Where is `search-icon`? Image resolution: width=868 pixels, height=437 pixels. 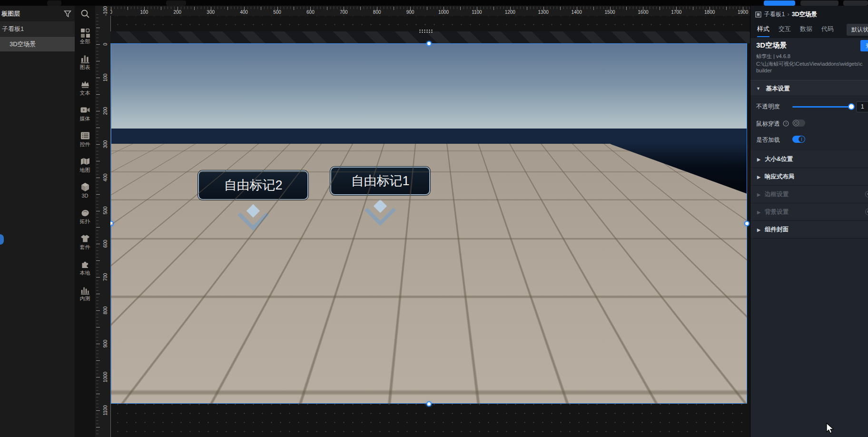
search-icon is located at coordinates (85, 14).